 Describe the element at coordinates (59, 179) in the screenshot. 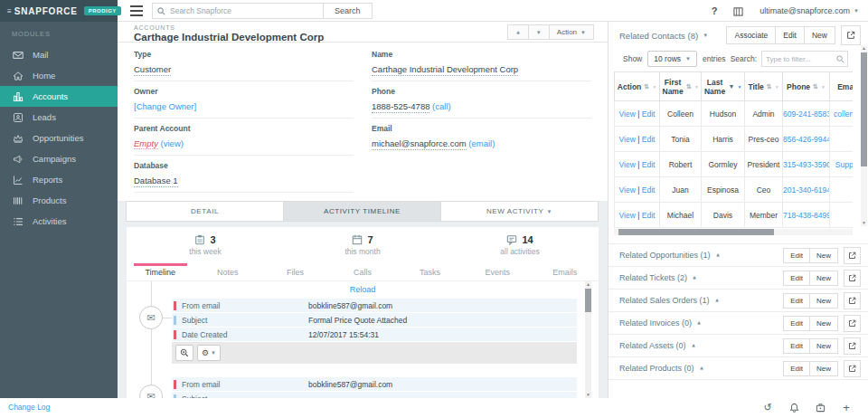

I see `sidebar-item-reports: Reports` at that location.